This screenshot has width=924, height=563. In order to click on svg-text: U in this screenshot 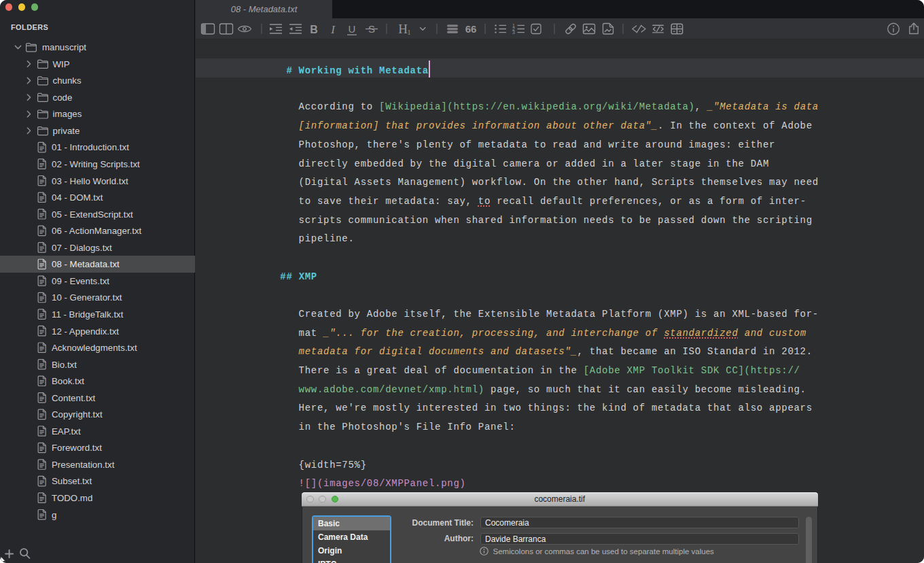, I will do `click(352, 29)`.